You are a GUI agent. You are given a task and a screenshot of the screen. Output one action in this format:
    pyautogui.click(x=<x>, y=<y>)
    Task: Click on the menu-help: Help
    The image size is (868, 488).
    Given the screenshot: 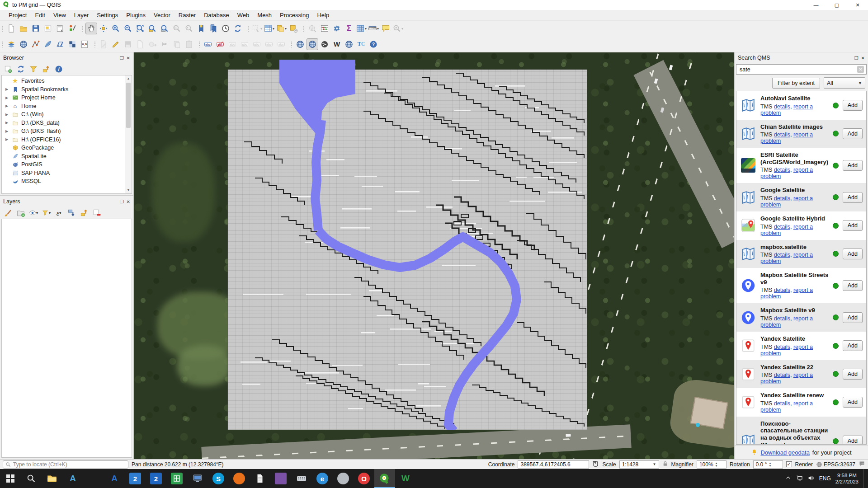 What is the action you would take?
    pyautogui.click(x=323, y=15)
    